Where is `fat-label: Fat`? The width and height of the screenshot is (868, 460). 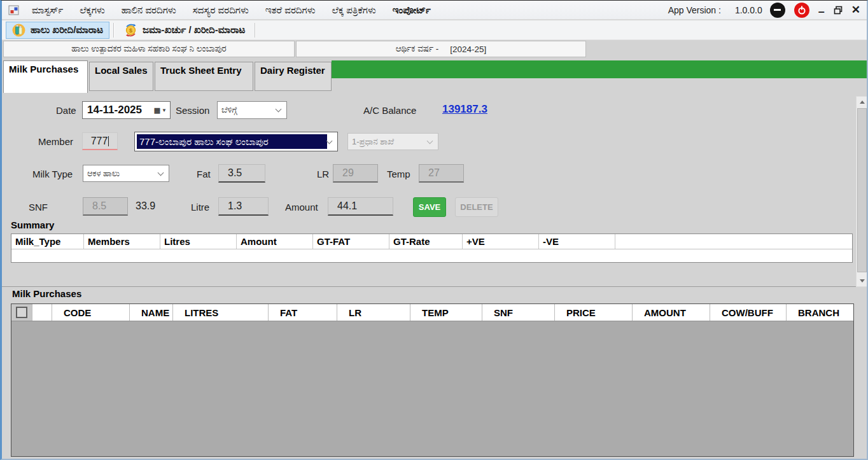 fat-label: Fat is located at coordinates (204, 174).